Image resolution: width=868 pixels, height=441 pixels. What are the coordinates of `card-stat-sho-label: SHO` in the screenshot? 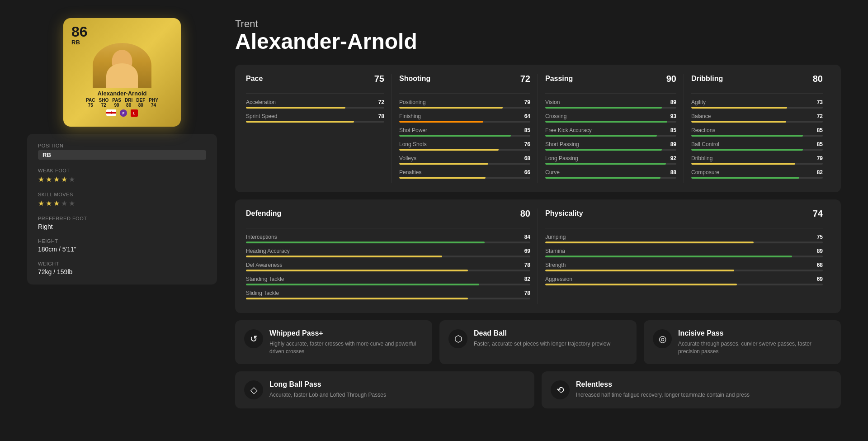 It's located at (104, 100).